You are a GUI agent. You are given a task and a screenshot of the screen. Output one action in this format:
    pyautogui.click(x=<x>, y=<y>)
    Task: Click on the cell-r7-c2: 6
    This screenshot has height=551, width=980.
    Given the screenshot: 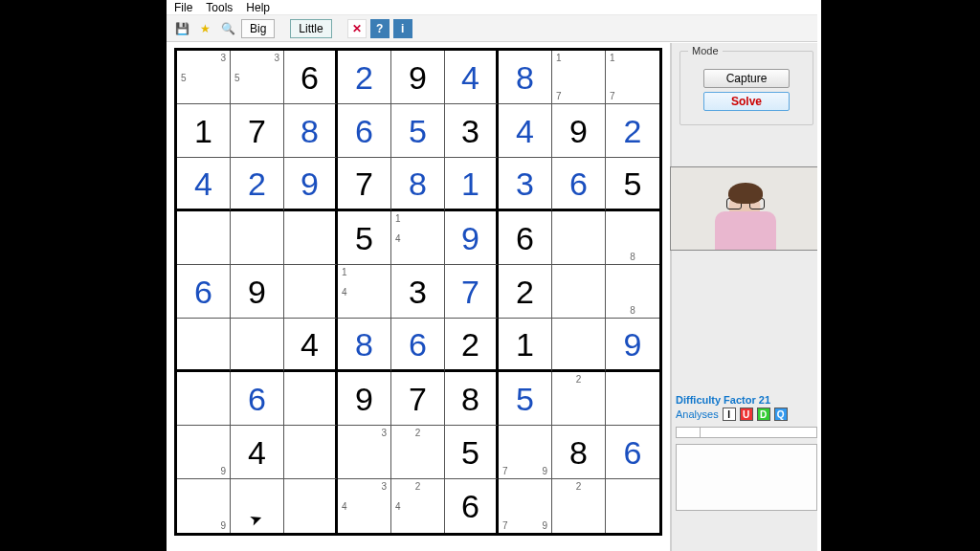 What is the action you would take?
    pyautogui.click(x=257, y=399)
    